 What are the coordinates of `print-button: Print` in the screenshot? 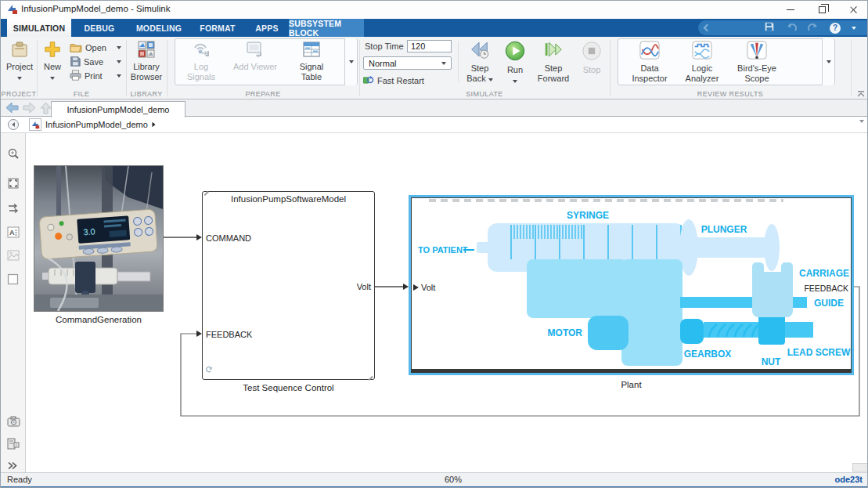 It's located at (95, 75).